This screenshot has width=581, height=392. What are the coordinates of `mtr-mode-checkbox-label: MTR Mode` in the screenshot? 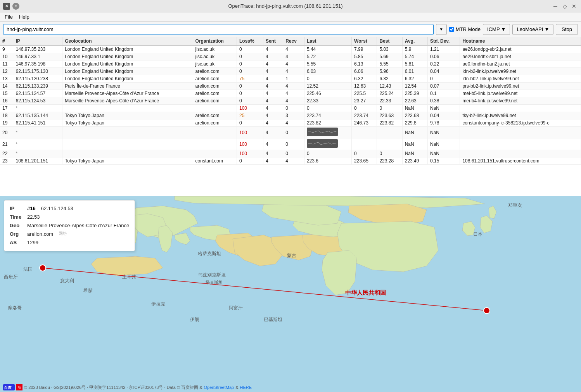 It's located at (465, 29).